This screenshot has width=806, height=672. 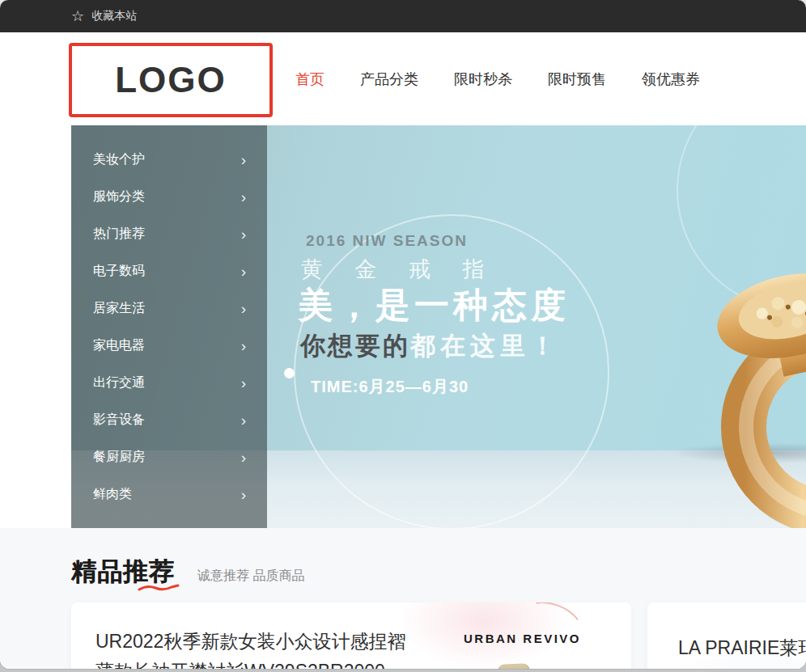 I want to click on banner-tagline-light: 都在这里！, so click(x=486, y=346).